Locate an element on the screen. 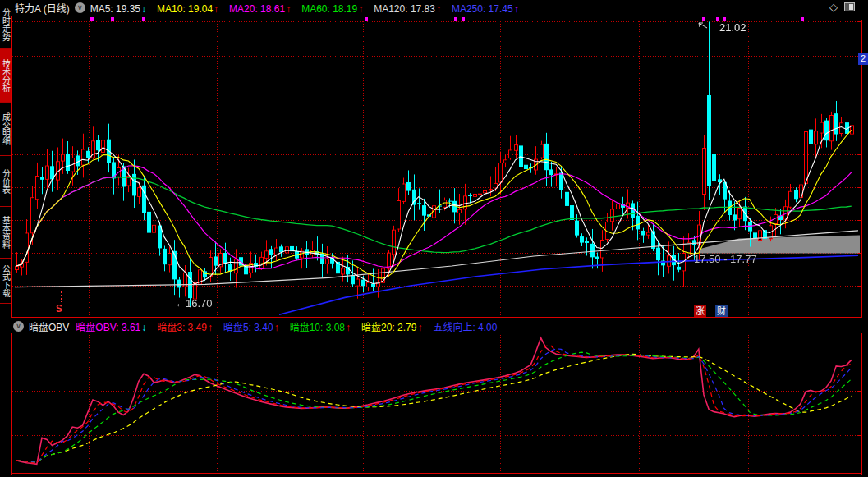  sell-signal-marker: S is located at coordinates (59, 309).